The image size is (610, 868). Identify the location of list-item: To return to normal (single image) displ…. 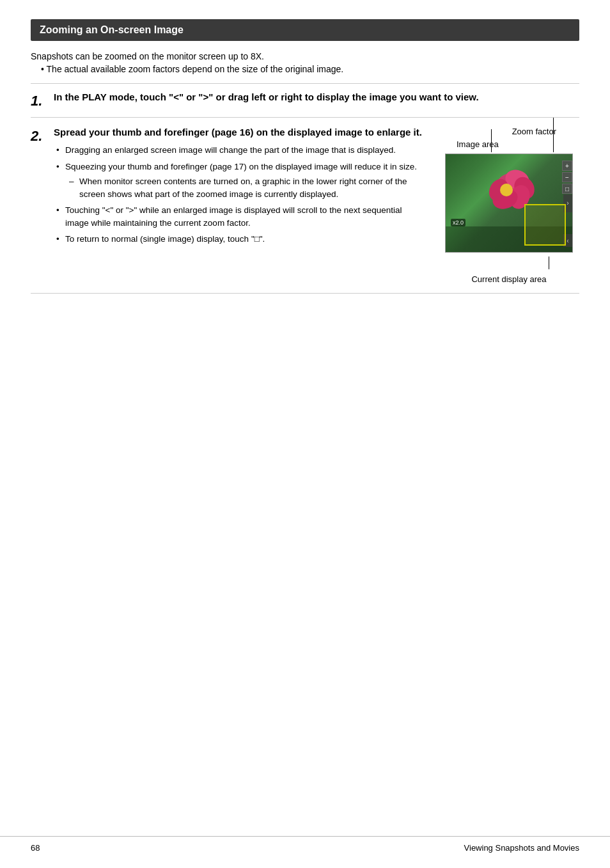
(240, 239).